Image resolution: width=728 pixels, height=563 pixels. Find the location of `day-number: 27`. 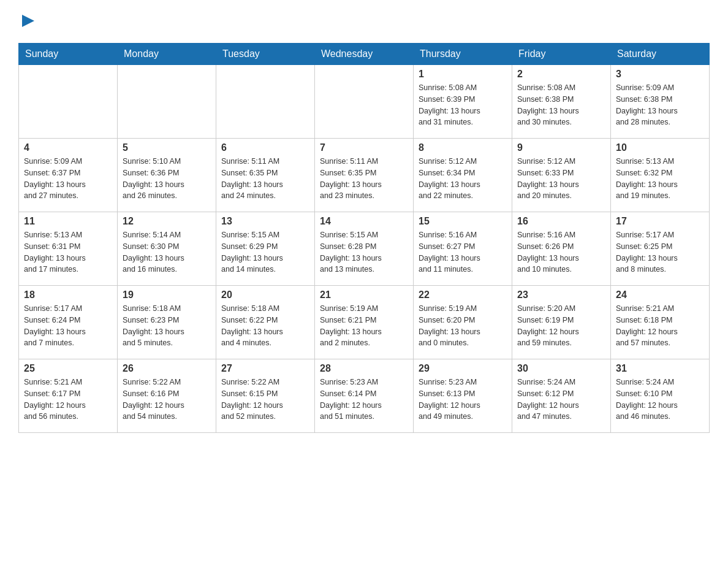

day-number: 27 is located at coordinates (265, 369).